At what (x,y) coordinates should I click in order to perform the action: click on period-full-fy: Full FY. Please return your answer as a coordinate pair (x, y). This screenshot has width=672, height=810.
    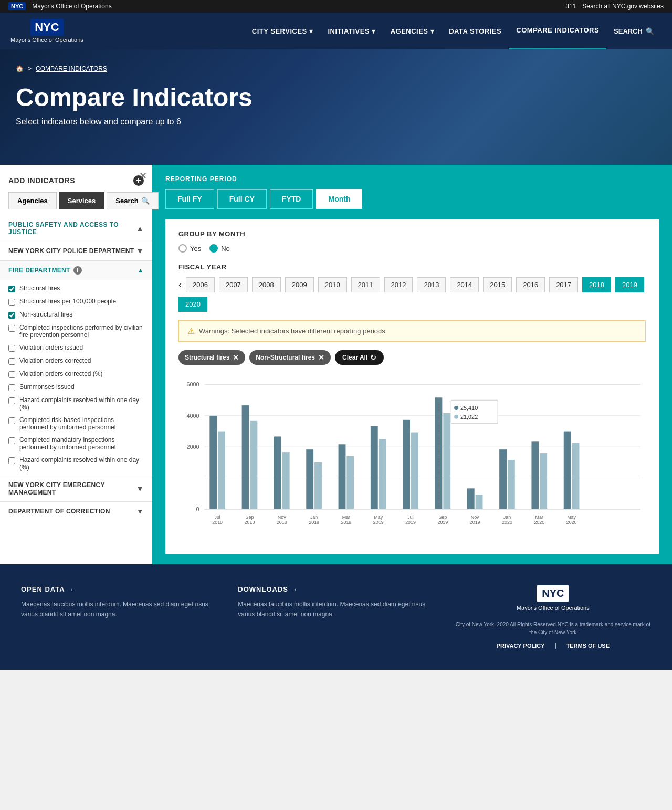
    Looking at the image, I should click on (190, 199).